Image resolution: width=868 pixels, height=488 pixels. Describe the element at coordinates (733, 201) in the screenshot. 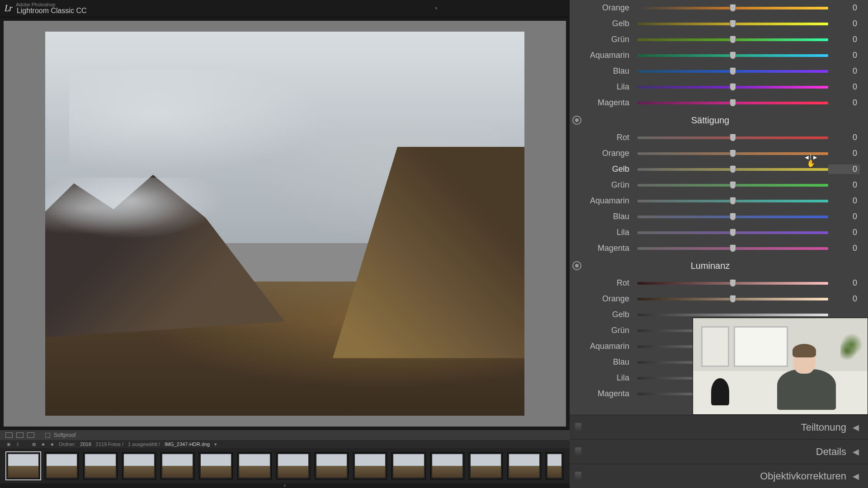

I see `sat-aqua-slider` at that location.